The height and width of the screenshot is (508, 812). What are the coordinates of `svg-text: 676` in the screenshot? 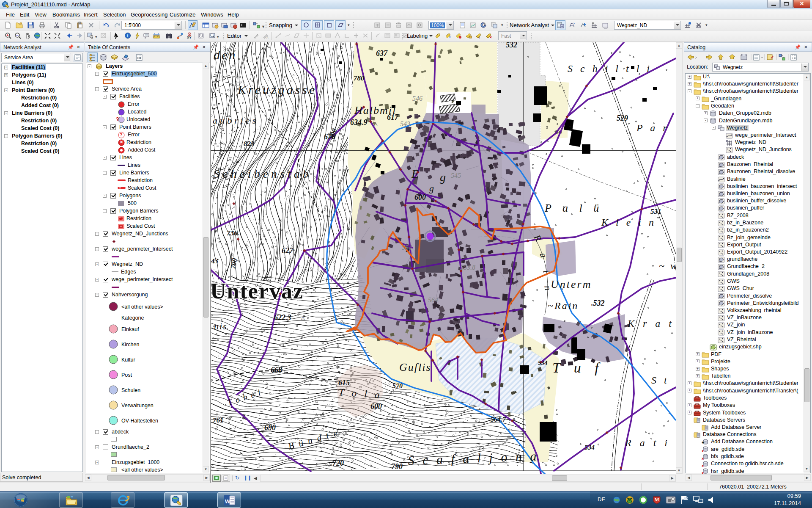 It's located at (330, 137).